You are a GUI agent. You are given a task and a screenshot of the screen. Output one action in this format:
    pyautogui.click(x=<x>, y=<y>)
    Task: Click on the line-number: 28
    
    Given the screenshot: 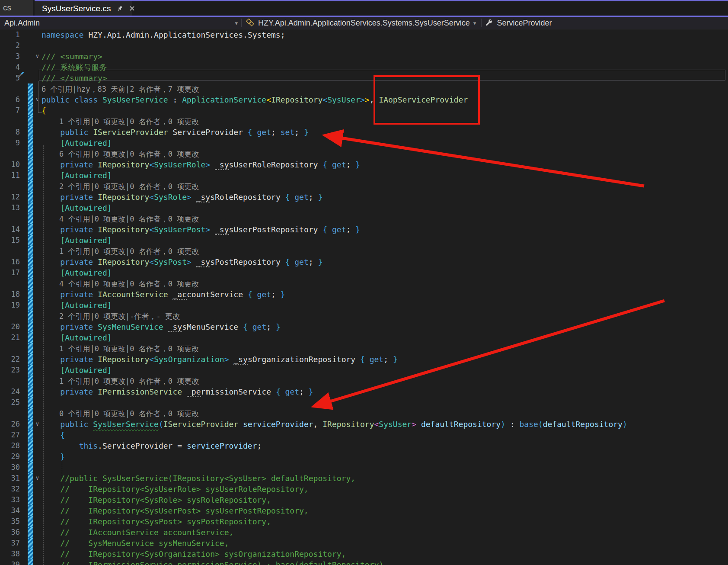 What is the action you would take?
    pyautogui.click(x=10, y=446)
    